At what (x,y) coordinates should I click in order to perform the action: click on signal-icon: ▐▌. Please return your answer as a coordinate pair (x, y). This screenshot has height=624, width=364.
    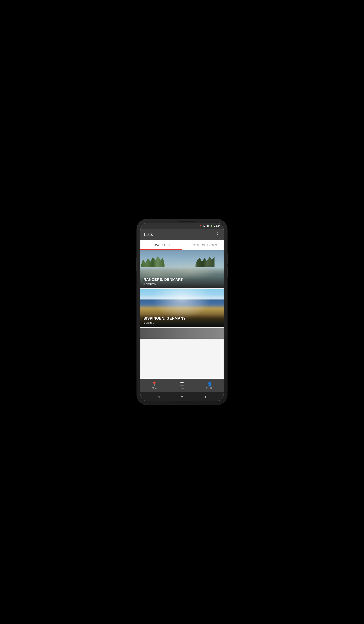
    Looking at the image, I should click on (208, 226).